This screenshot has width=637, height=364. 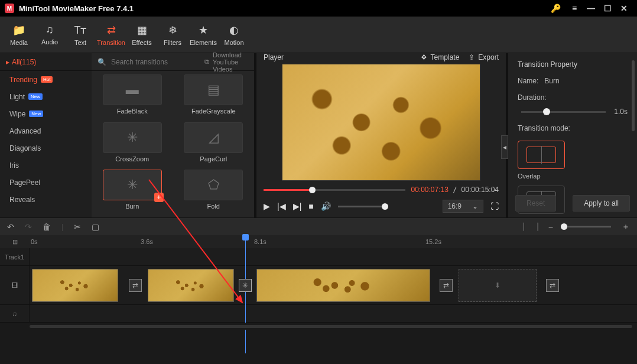 What do you see at coordinates (505, 147) in the screenshot?
I see `panel-collapse-handle: ◂` at bounding box center [505, 147].